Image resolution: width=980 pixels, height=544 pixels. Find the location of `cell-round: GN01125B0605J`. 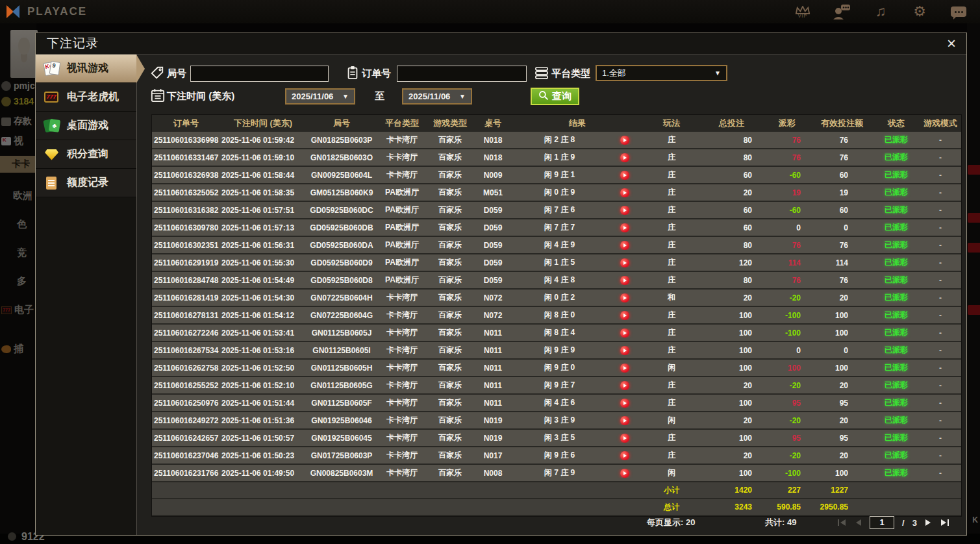

cell-round: GN01125B0605J is located at coordinates (342, 333).